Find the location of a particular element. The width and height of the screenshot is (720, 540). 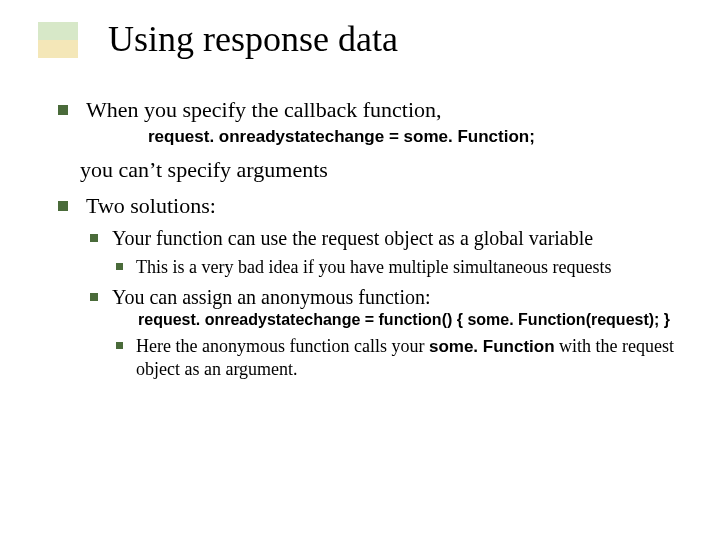

l2-item-global: Your function can use the request object… is located at coordinates (385, 252).